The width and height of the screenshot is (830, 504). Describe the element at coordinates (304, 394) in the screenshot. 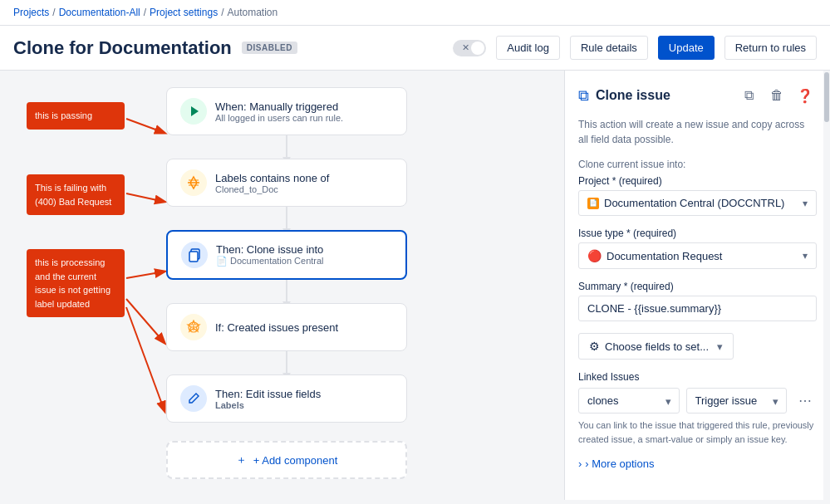

I see `node-edit-title: Then: Edit issue fields` at that location.